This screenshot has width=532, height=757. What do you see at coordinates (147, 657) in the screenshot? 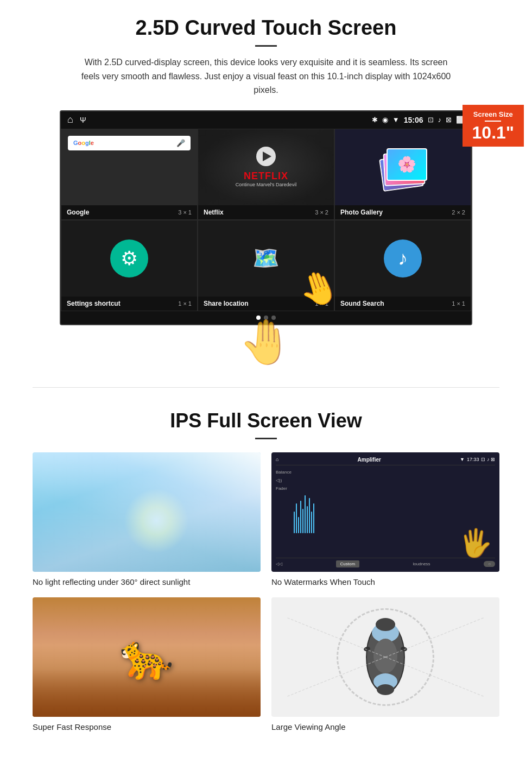
I see `cheetah-emoji: 🐆` at bounding box center [147, 657].